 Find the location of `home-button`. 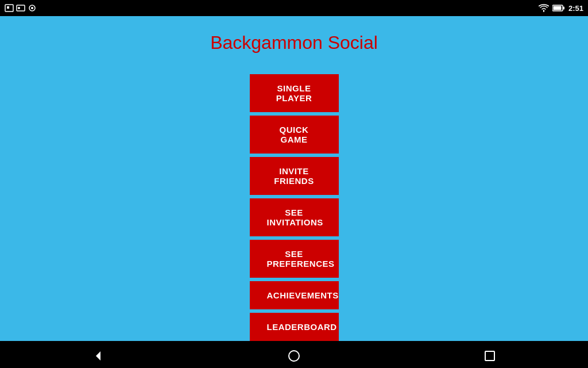

home-button is located at coordinates (294, 356).